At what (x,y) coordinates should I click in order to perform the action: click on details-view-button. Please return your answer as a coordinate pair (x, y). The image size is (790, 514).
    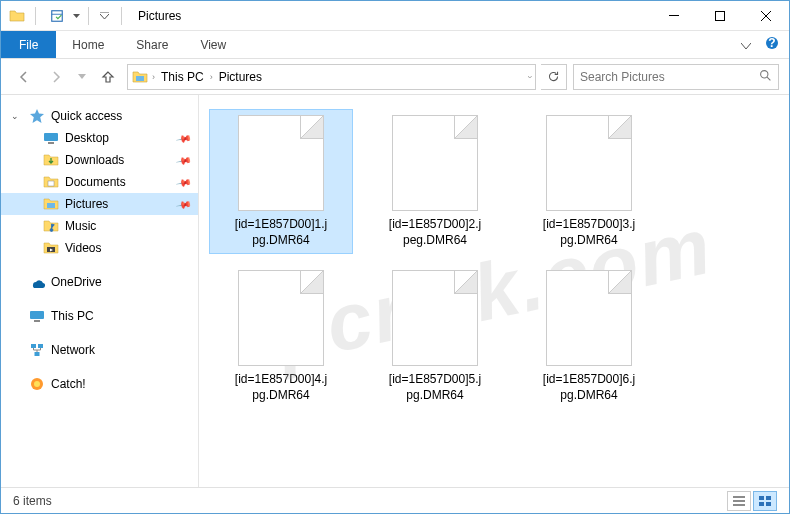
    Looking at the image, I should click on (739, 501).